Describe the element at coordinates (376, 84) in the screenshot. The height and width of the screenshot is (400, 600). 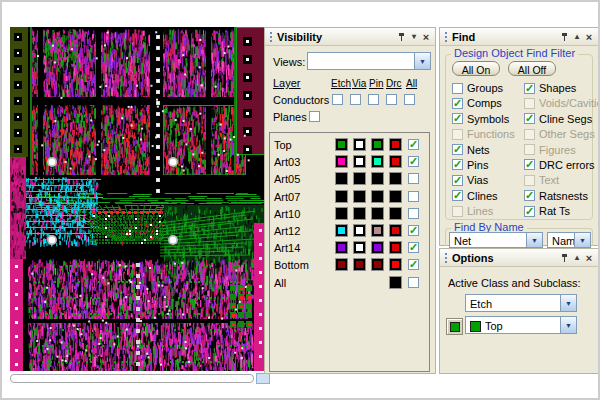
I see `col-pin: Pin` at that location.